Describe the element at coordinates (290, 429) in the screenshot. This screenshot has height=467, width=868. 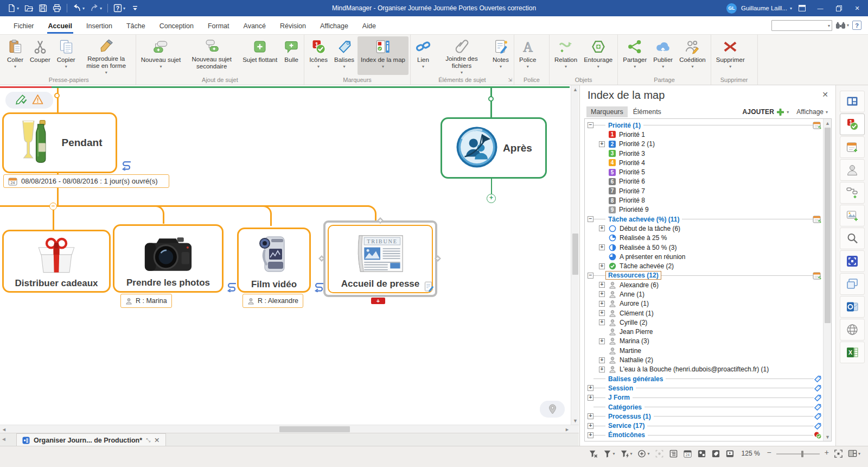
I see `horizontal-scrollbar: ◄ ►` at that location.